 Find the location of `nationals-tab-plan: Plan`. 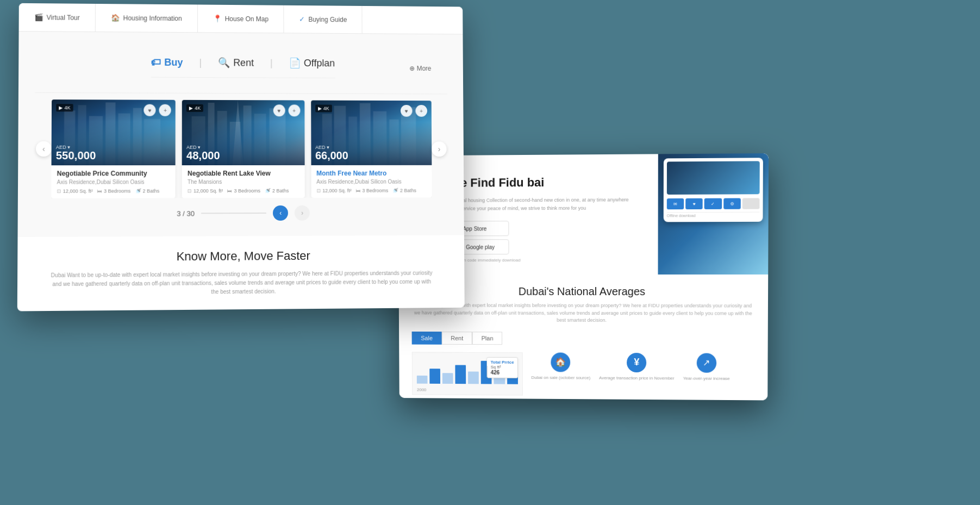

nationals-tab-plan: Plan is located at coordinates (487, 338).